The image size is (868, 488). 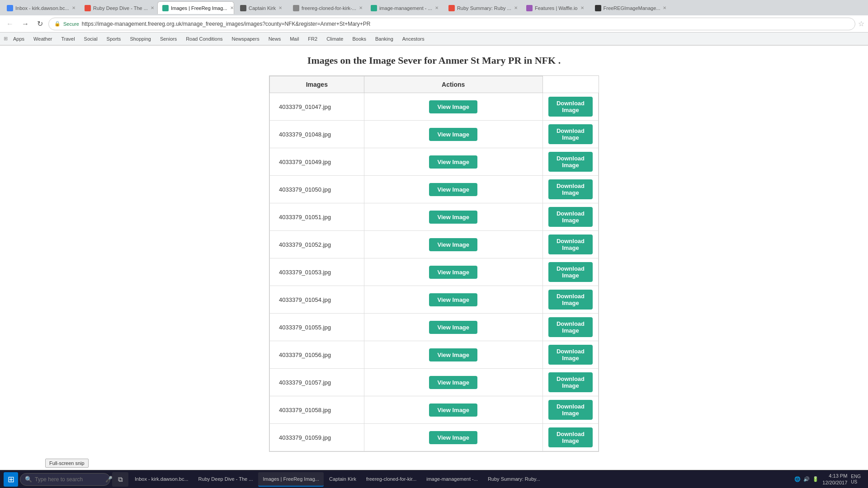 I want to click on table-row: 4033379_01057.jpgView ImageDownload Imag…, so click(x=434, y=382).